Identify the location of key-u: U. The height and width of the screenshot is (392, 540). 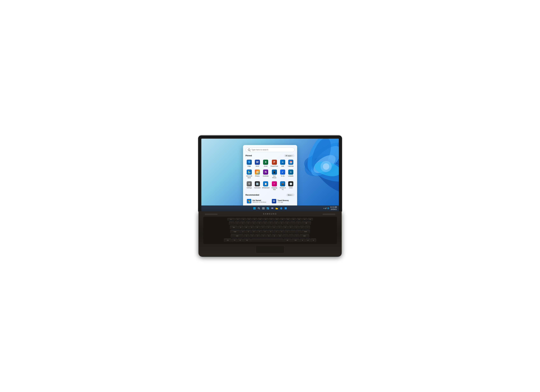
(274, 227).